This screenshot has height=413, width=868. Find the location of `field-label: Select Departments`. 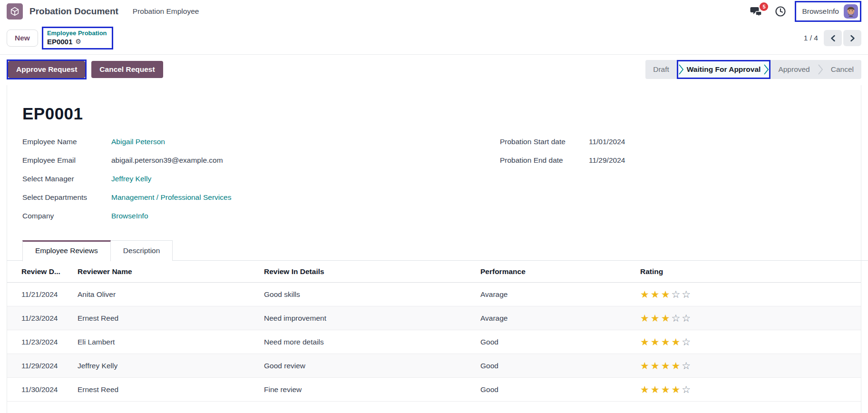

field-label: Select Departments is located at coordinates (67, 197).